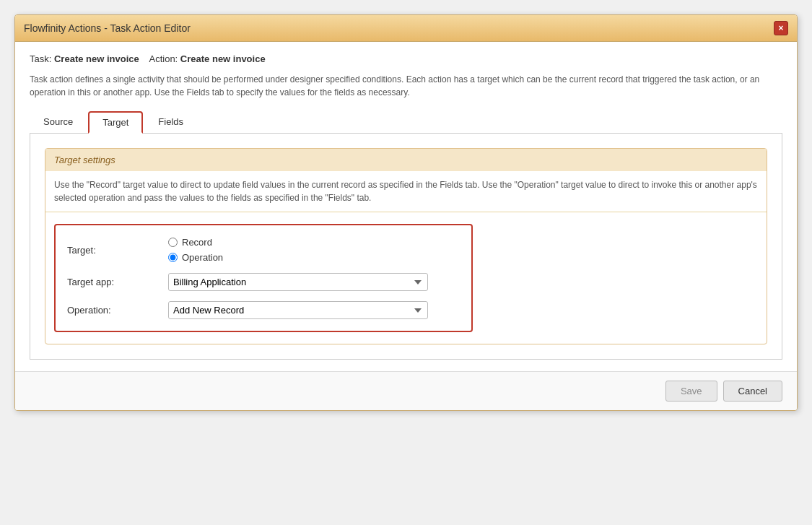 The height and width of the screenshot is (525, 812). What do you see at coordinates (263, 311) in the screenshot?
I see `operation-row: Operation: Add New Record Record Operati…` at bounding box center [263, 311].